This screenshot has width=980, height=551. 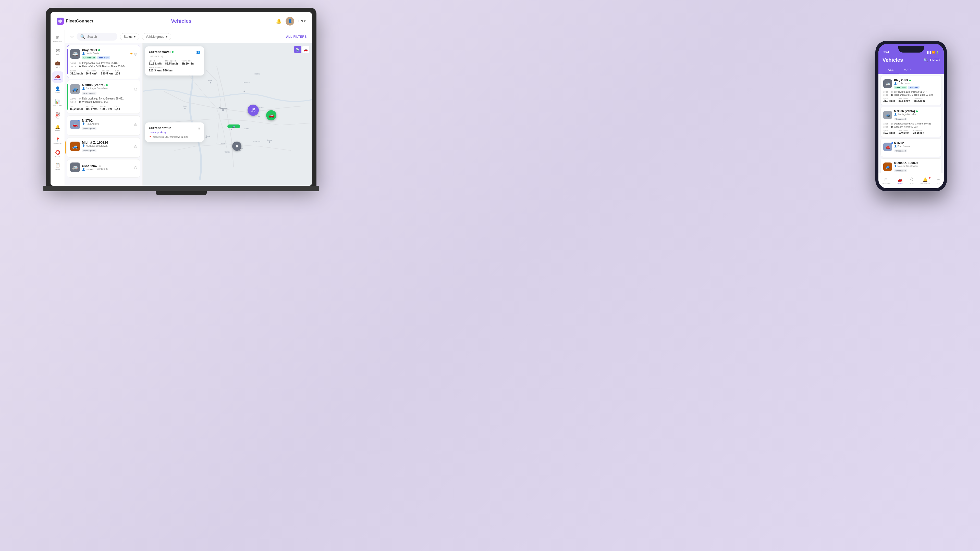 I want to click on sidebar-item-label: map, so click(x=58, y=54).